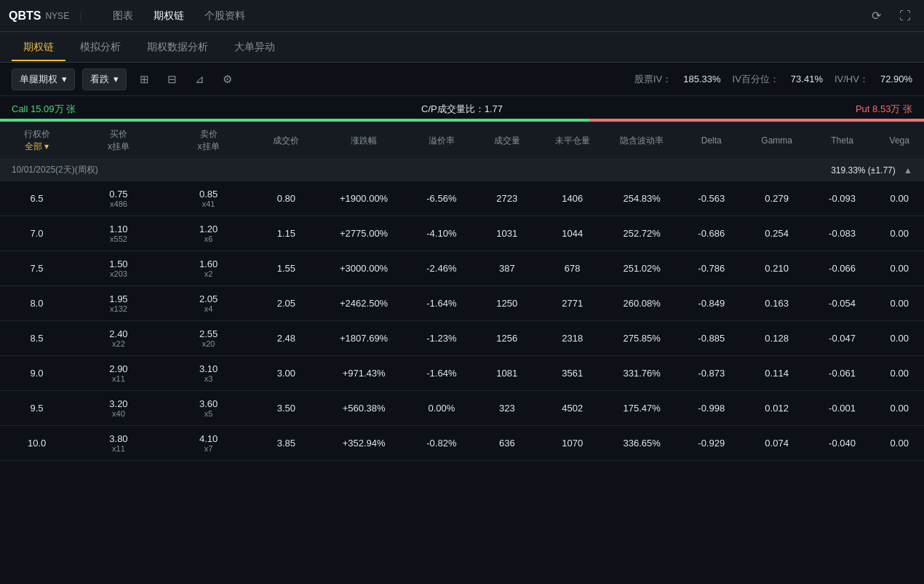 This screenshot has height=584, width=924. I want to click on cell-bid: 1.95 x132, so click(119, 304).